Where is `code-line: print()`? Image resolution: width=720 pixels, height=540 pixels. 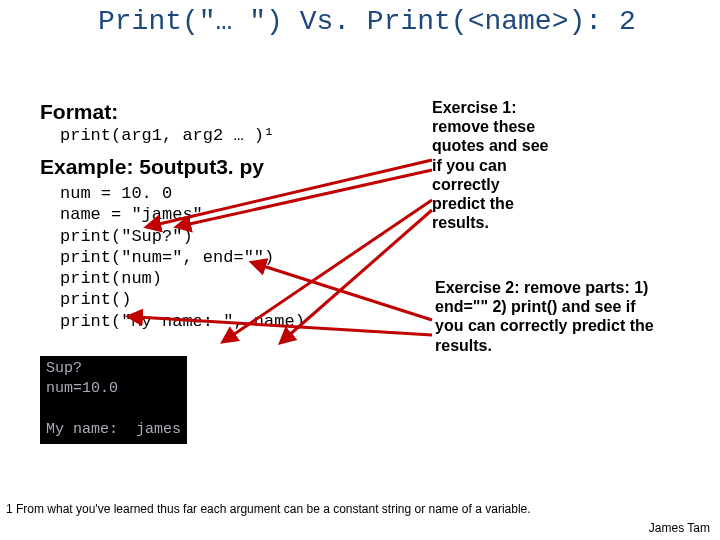 code-line: print() is located at coordinates (230, 300).